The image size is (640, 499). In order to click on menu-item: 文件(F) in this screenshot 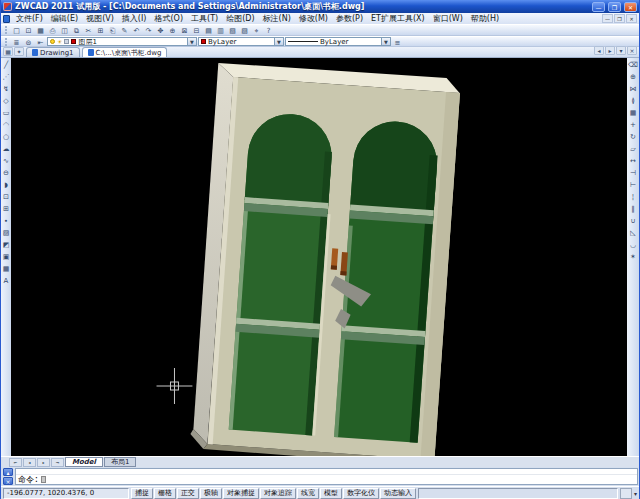, I will do `click(30, 18)`.